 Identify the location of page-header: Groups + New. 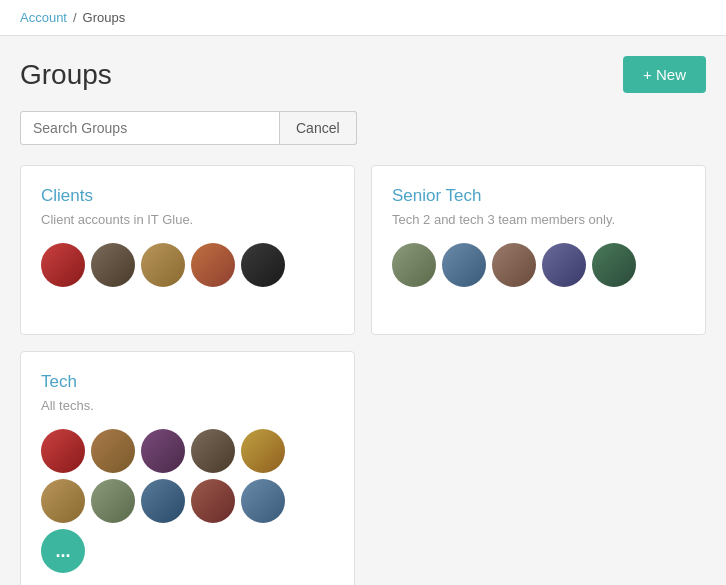
(363, 74).